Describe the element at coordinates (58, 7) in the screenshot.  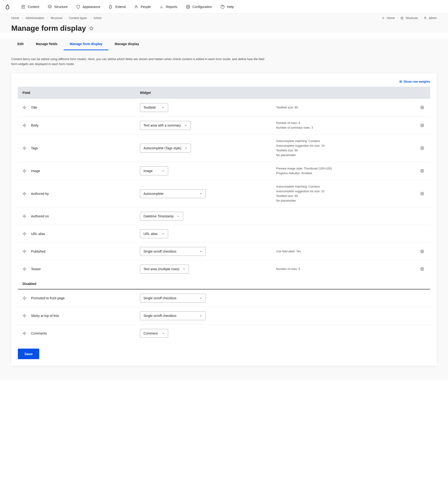
I see `nav-structure: Structure` at that location.